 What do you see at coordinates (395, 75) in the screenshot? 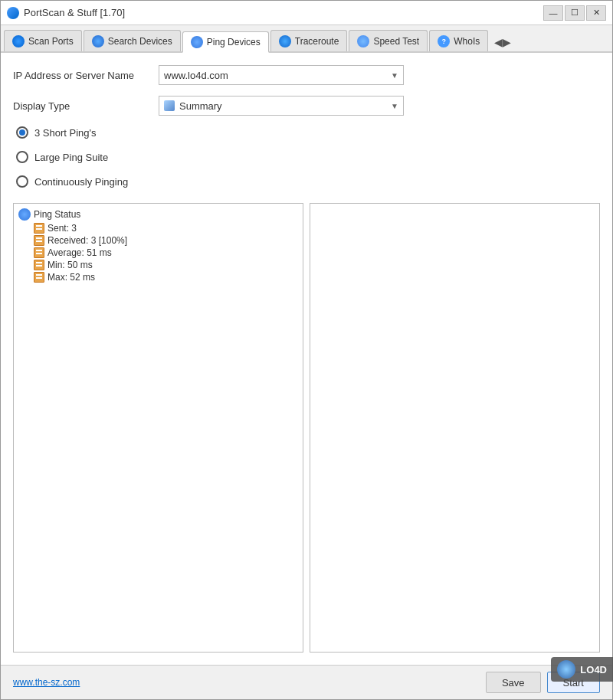
I see `ip-select-chevron: ▼` at bounding box center [395, 75].